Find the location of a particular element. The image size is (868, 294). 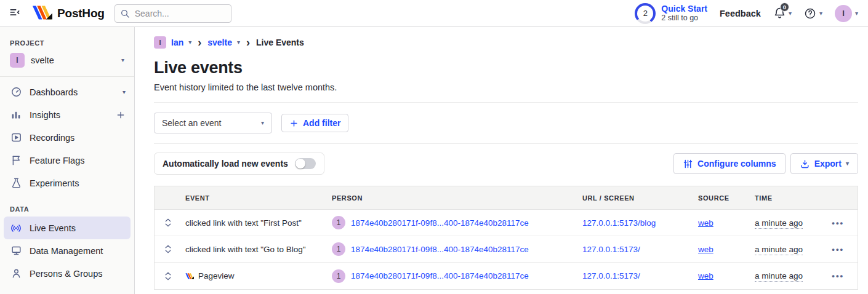

sidebar-item-persons-groups: Persons & Groups is located at coordinates (67, 273).